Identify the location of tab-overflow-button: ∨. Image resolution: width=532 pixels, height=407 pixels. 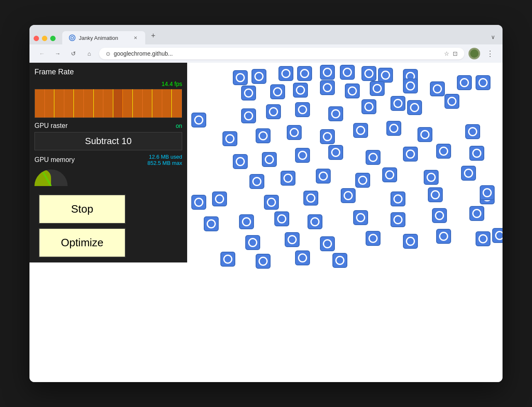
(493, 38).